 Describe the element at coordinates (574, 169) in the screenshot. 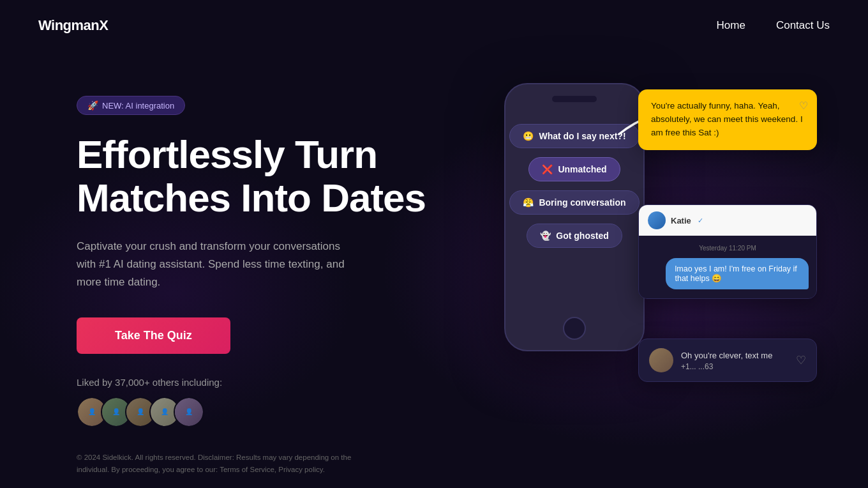

I see `phone-pill-2: ❌ Unmatched` at that location.